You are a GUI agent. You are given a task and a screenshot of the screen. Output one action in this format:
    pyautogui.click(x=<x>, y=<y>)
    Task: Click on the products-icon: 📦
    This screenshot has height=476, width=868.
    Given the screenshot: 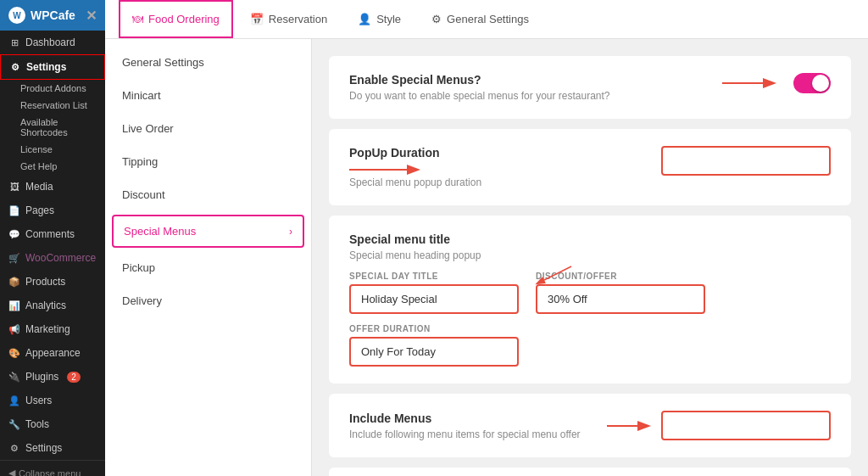 What is the action you would take?
    pyautogui.click(x=14, y=282)
    